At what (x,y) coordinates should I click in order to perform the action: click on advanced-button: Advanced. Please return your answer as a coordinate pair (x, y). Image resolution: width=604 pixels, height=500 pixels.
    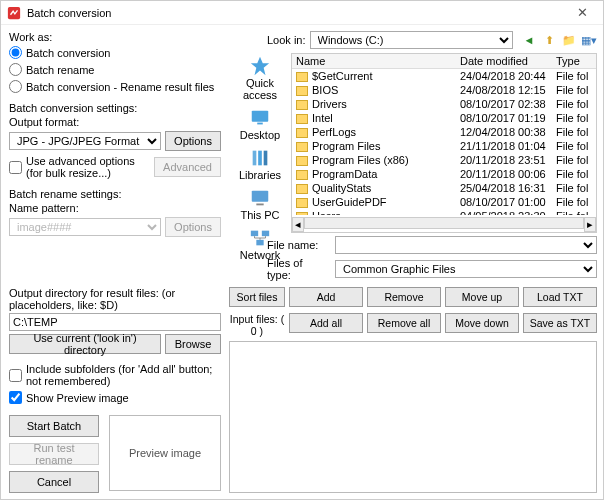
    Looking at the image, I should click on (188, 167).